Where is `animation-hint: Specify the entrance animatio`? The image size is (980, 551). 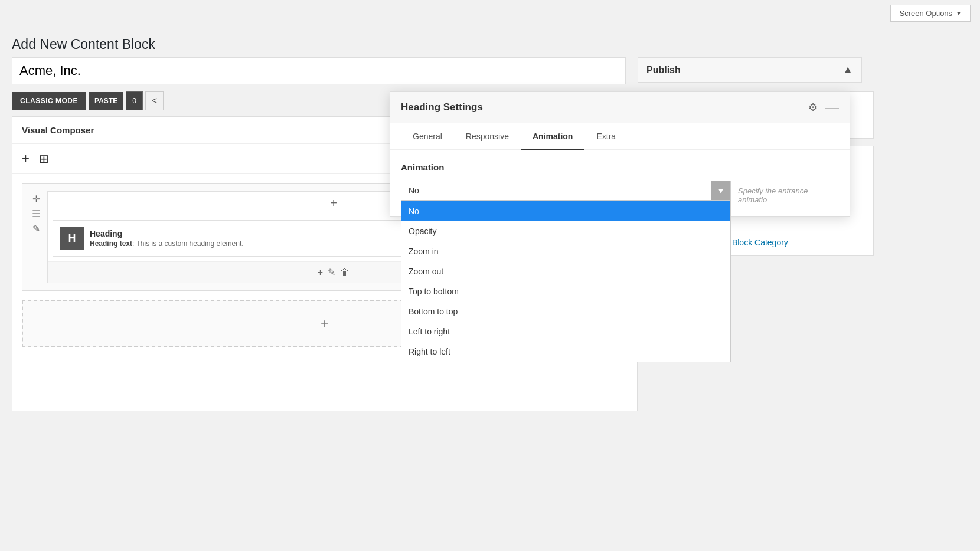 animation-hint: Specify the entrance animatio is located at coordinates (789, 192).